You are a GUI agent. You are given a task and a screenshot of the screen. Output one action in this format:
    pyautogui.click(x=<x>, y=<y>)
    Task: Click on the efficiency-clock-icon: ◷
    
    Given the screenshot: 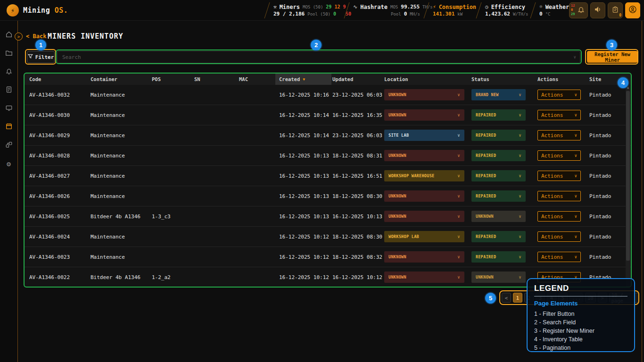 What is the action you would take?
    pyautogui.click(x=487, y=7)
    